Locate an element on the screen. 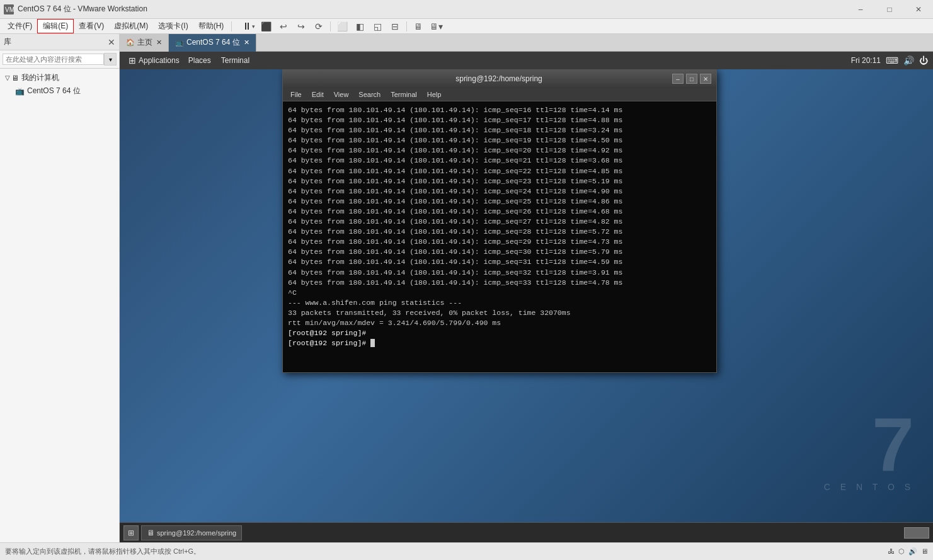  menu-bar: 文件(F) 编辑(E) 查看(V) 虚拟机(M) 选项卡(I) 帮助(H) ⏸ … is located at coordinates (466, 26).